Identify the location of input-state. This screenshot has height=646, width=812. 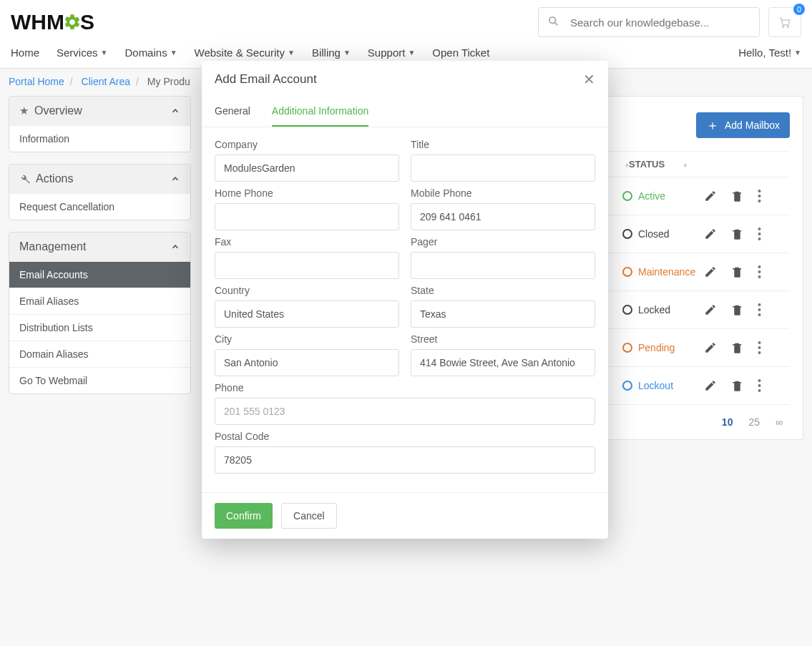
(503, 314).